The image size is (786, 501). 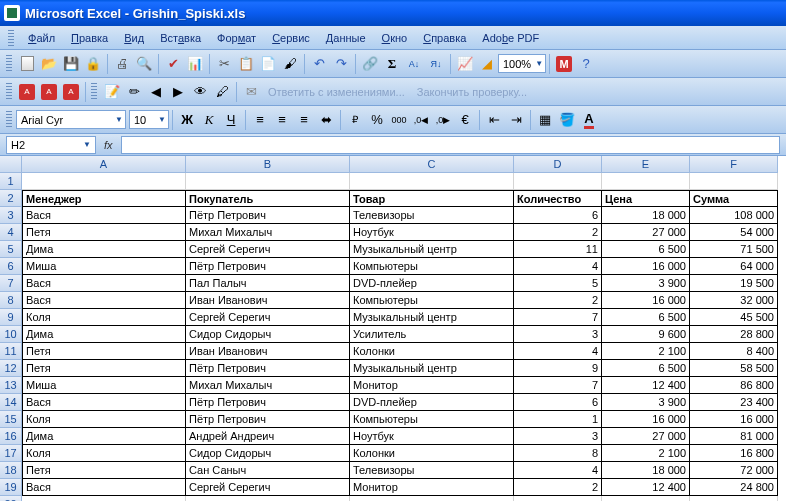 What do you see at coordinates (209, 120) in the screenshot?
I see `italic-button: К` at bounding box center [209, 120].